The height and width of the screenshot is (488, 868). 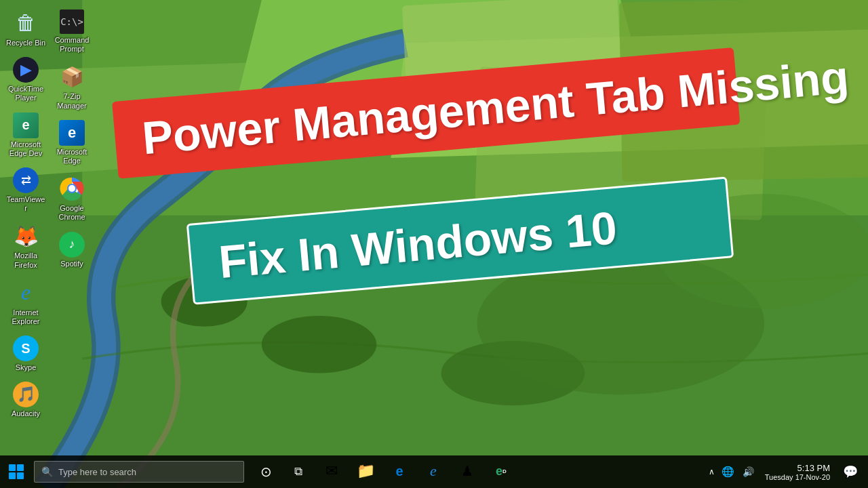 I want to click on icon-spotify: ♪ Spotify, so click(x=72, y=250).